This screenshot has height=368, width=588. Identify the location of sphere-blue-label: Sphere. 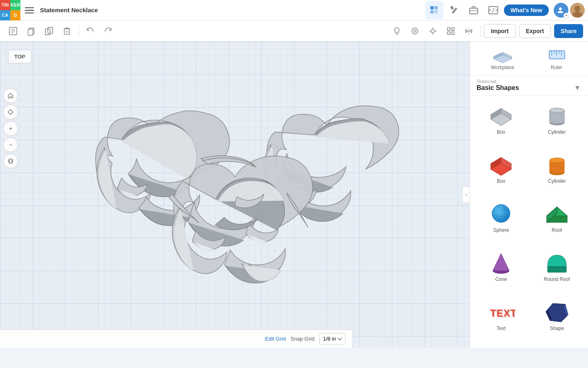
(501, 230).